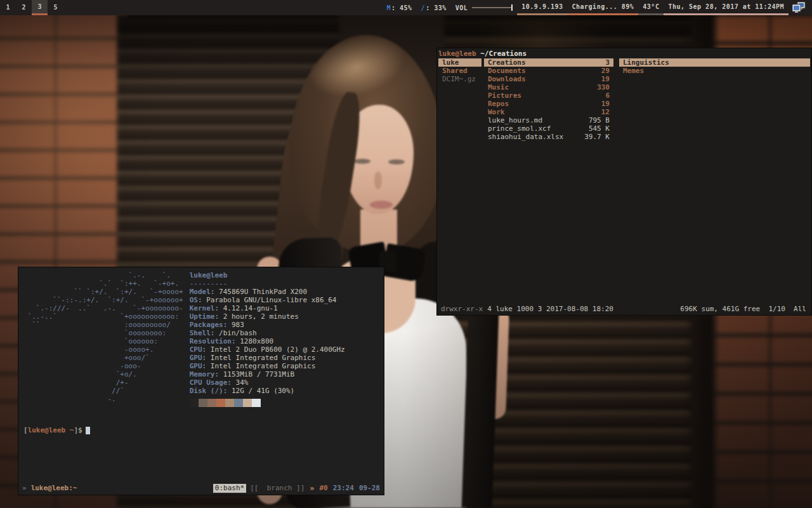 This screenshot has width=812, height=508. I want to click on file-row: Documents29, so click(549, 71).